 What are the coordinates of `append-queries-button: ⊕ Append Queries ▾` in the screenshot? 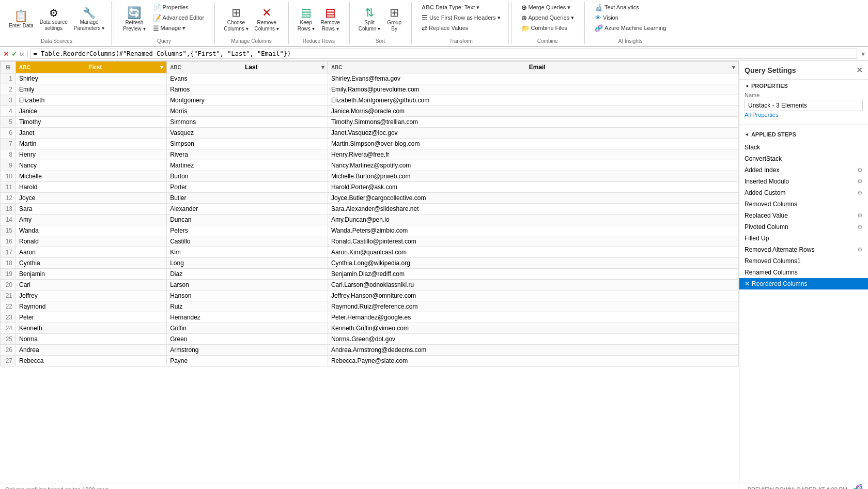 It's located at (548, 18).